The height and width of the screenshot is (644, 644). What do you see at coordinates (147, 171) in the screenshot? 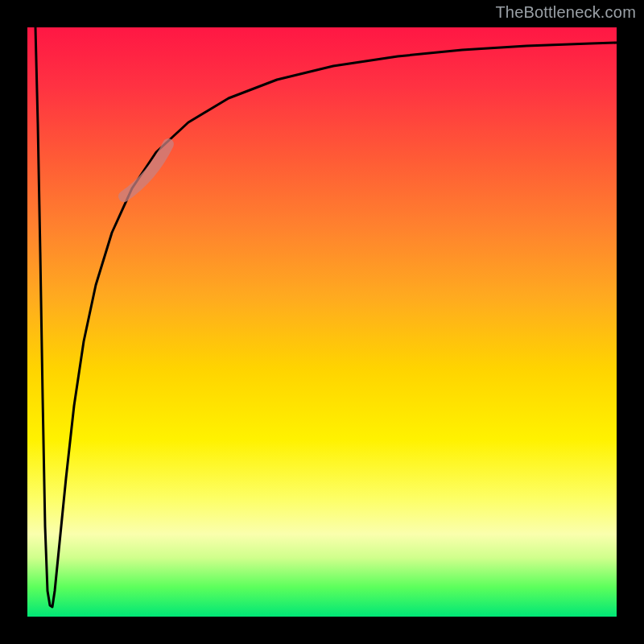
I see `curve-highlight` at bounding box center [147, 171].